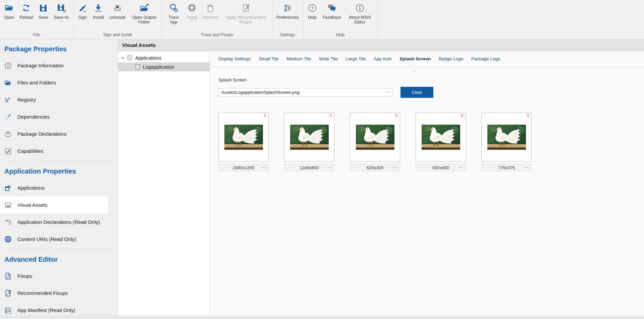 The image size is (644, 319). What do you see at coordinates (340, 36) in the screenshot?
I see `group-label-help: Help` at bounding box center [340, 36].